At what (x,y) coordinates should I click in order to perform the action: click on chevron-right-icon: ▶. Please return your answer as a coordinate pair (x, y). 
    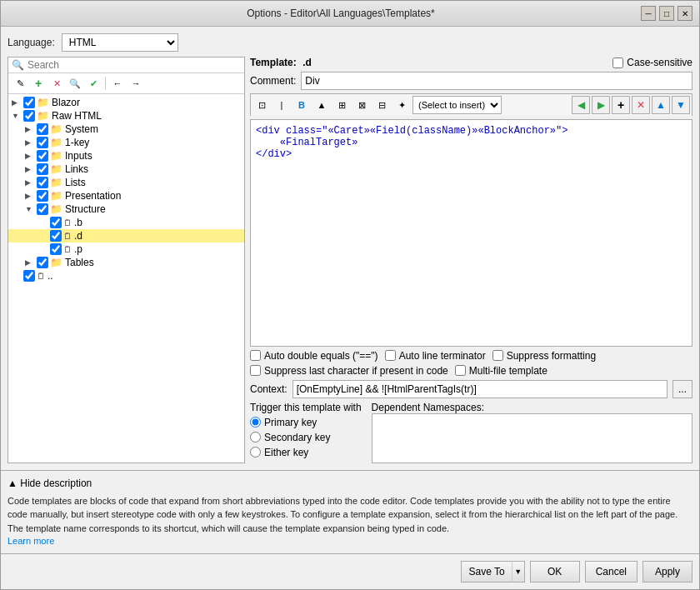
    Looking at the image, I should click on (31, 169).